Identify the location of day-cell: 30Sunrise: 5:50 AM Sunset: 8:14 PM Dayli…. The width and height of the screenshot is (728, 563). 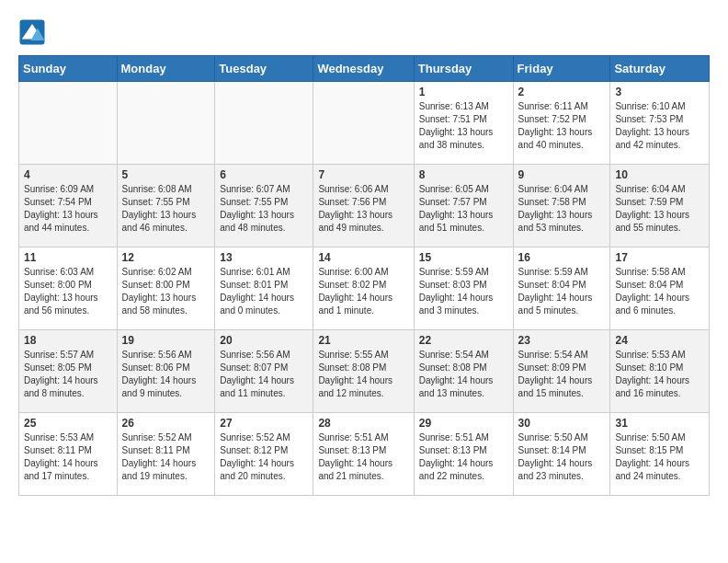
(562, 454).